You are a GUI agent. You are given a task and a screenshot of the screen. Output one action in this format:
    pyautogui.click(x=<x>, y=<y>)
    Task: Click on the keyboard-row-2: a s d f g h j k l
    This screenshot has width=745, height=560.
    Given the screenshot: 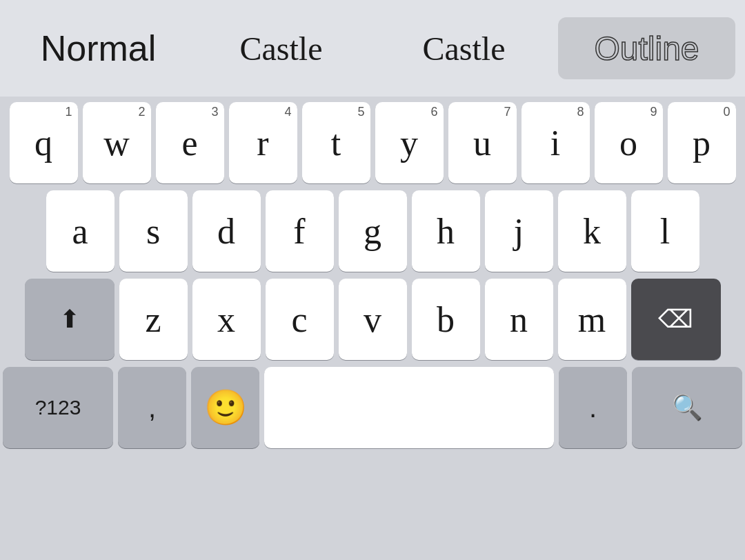 What is the action you would take?
    pyautogui.click(x=372, y=231)
    